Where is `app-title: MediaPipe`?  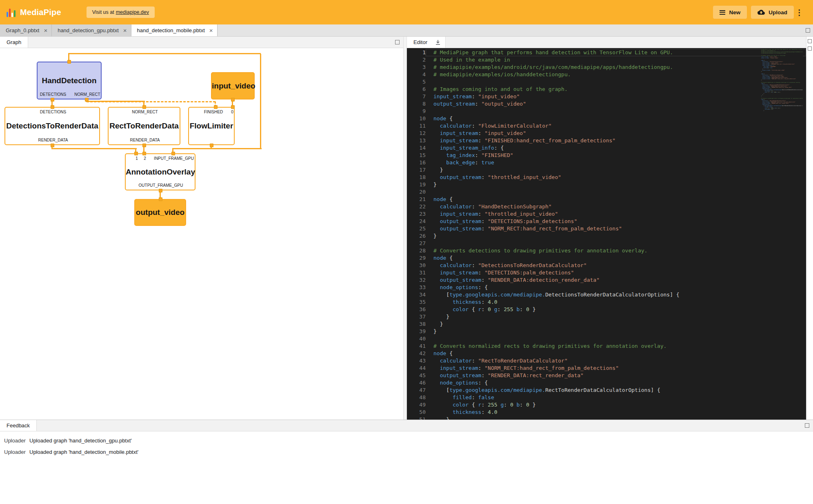
app-title: MediaPipe is located at coordinates (41, 12).